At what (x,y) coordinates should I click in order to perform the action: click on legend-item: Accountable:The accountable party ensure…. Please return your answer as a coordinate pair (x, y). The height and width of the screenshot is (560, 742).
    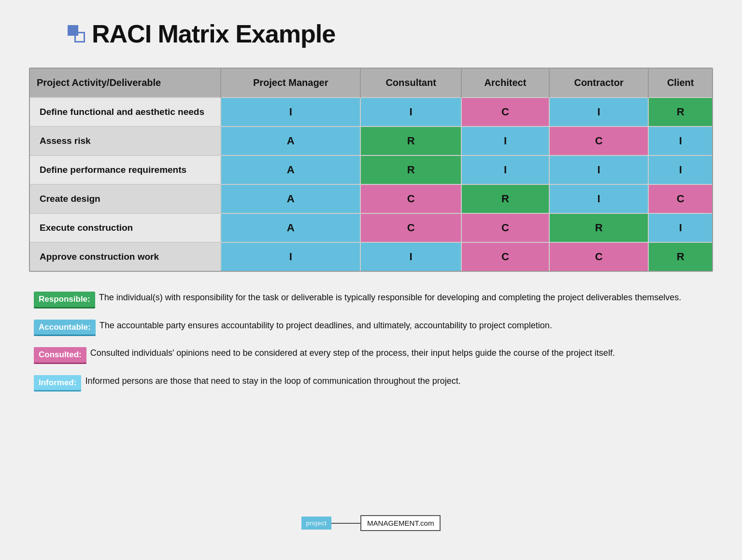
    Looking at the image, I should click on (371, 328).